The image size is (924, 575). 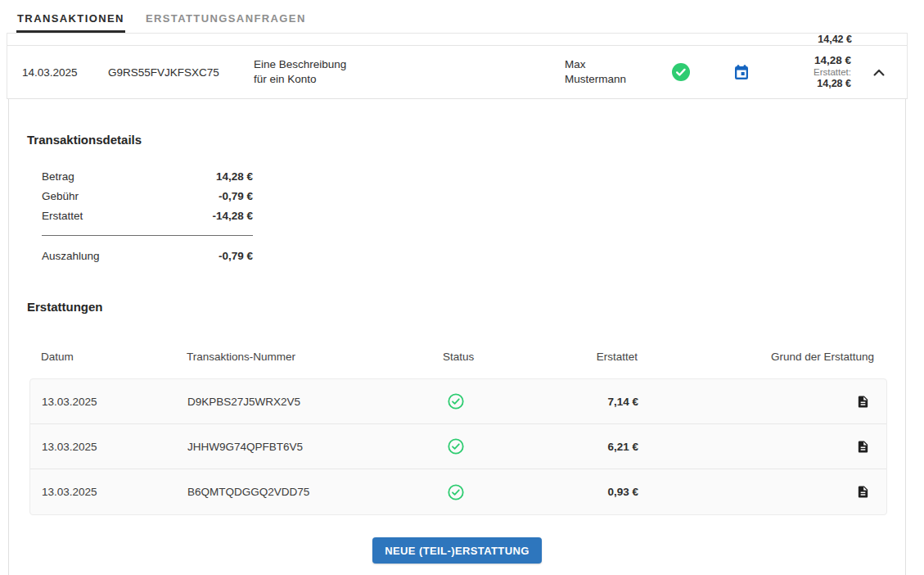 I want to click on transaction-date: 14.03.2025, so click(x=65, y=72).